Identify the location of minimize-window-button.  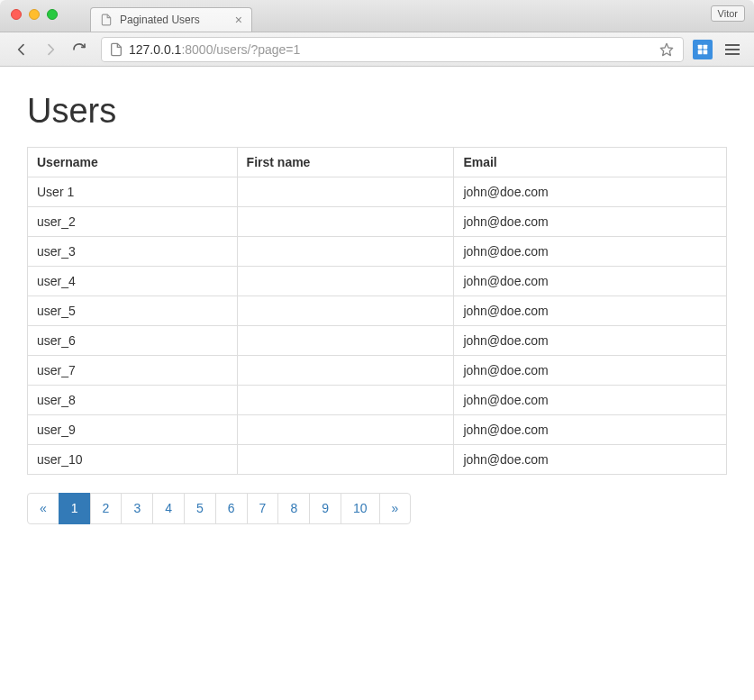
(34, 14).